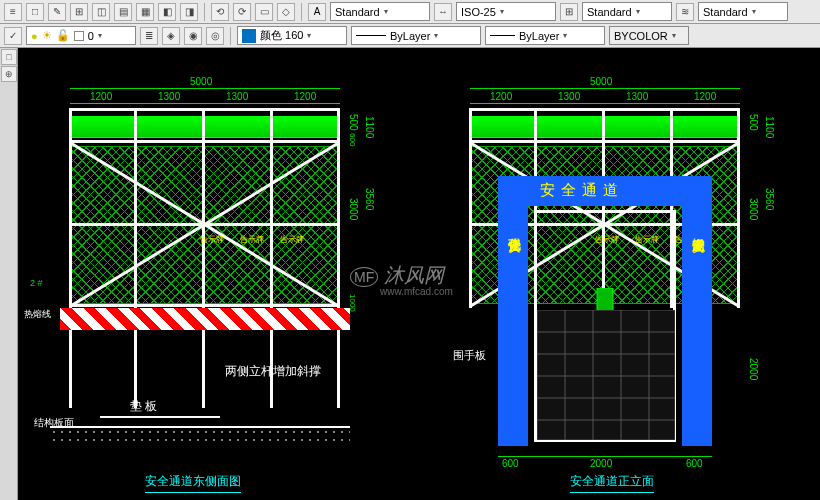 The width and height of the screenshot is (820, 500). Describe the element at coordinates (286, 12) in the screenshot. I see `tool-icon-12: ◇` at that location.